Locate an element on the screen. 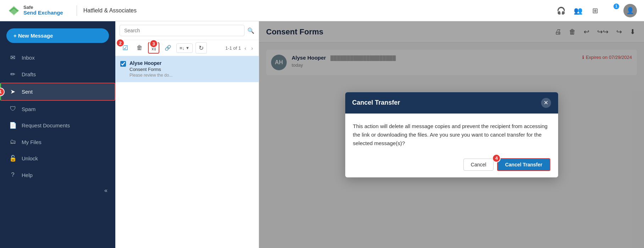 This screenshot has height=248, width=644. logo-safe-text: Safe is located at coordinates (43, 7).